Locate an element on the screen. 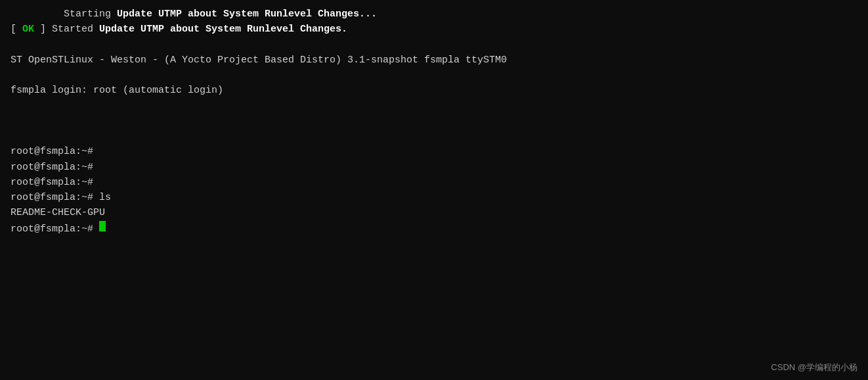  line-prompt-1: root@fsmpla:~# is located at coordinates (434, 151).